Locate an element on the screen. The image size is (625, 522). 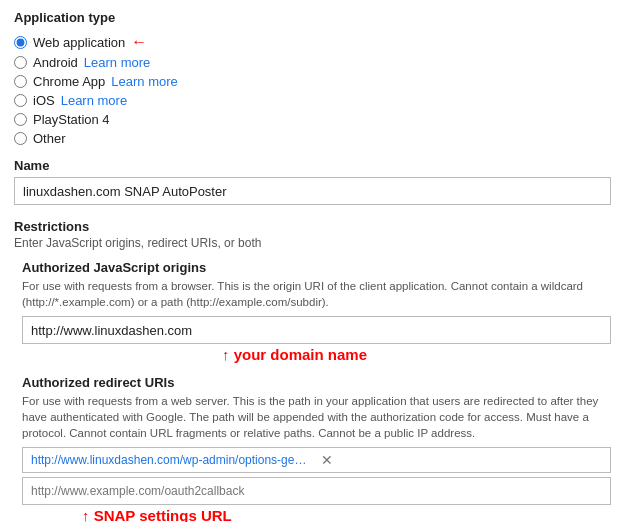
snap-annotation-label: ↑ SNAP settings URL is located at coordinates (346, 514).